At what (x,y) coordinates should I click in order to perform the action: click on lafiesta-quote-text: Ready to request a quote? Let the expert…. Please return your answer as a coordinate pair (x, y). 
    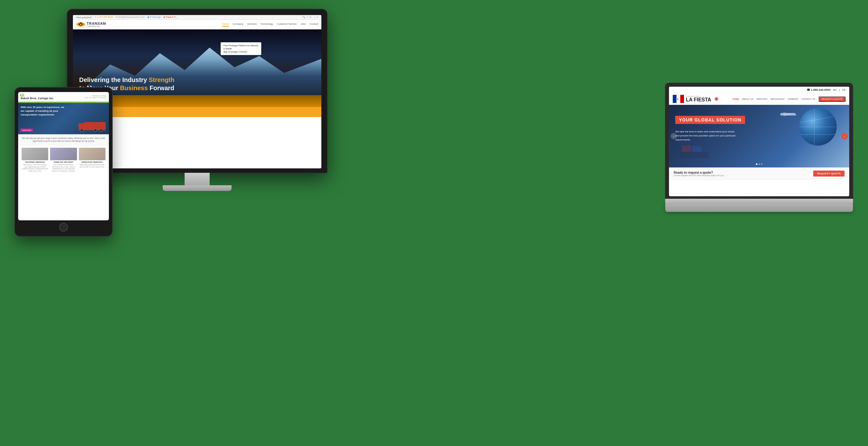
    Looking at the image, I should click on (699, 174).